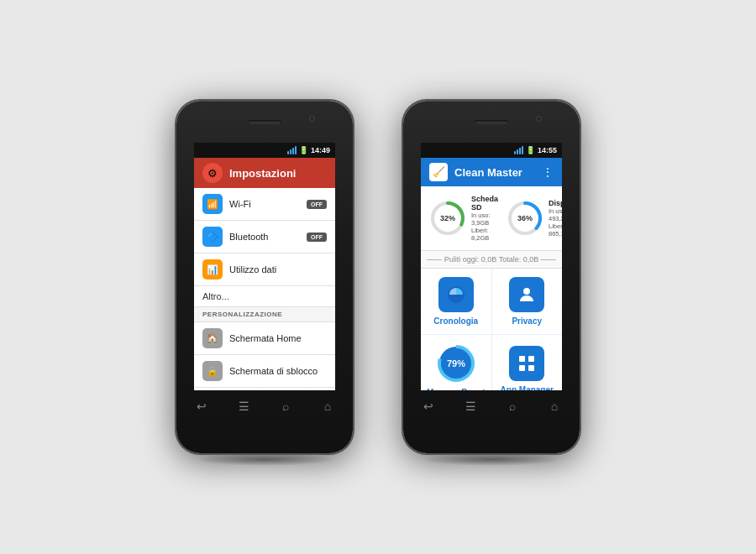 This screenshot has width=756, height=554. What do you see at coordinates (464, 218) in the screenshot?
I see `cm-stat-sd: 32% Scheda SD In uso: 3,9GB Liberi: 8,2G…` at bounding box center [464, 218].